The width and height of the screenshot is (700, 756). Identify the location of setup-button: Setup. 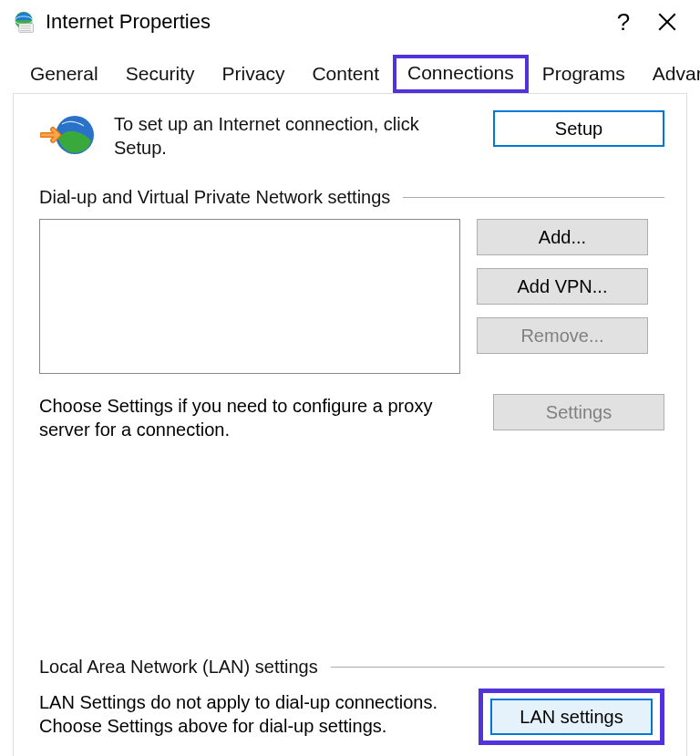
(579, 129).